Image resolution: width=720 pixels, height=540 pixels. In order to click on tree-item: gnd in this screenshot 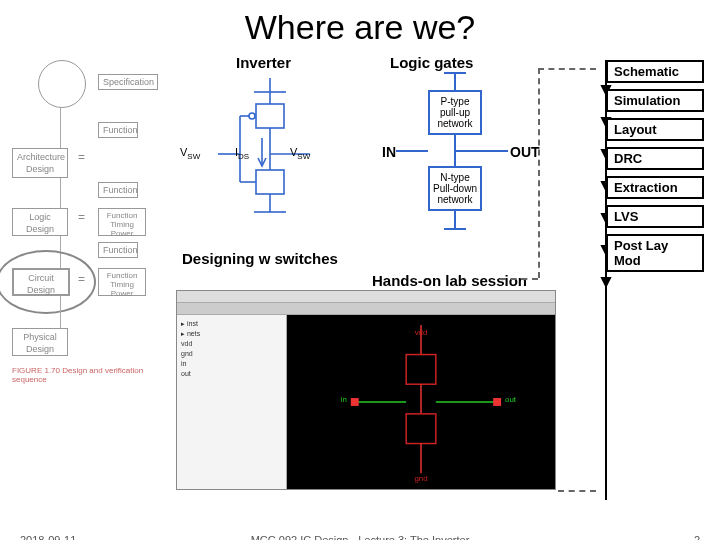, I will do `click(232, 354)`.